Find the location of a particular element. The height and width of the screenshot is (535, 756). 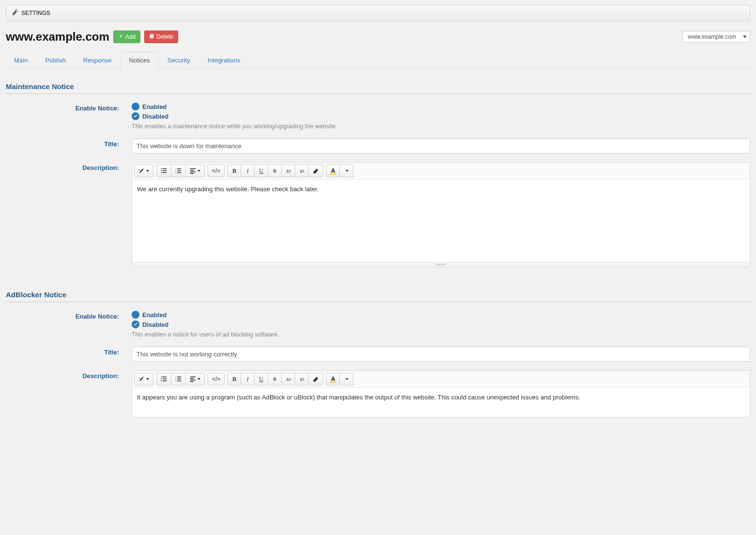

radio-maint-enabled: Enabled is located at coordinates (441, 107).